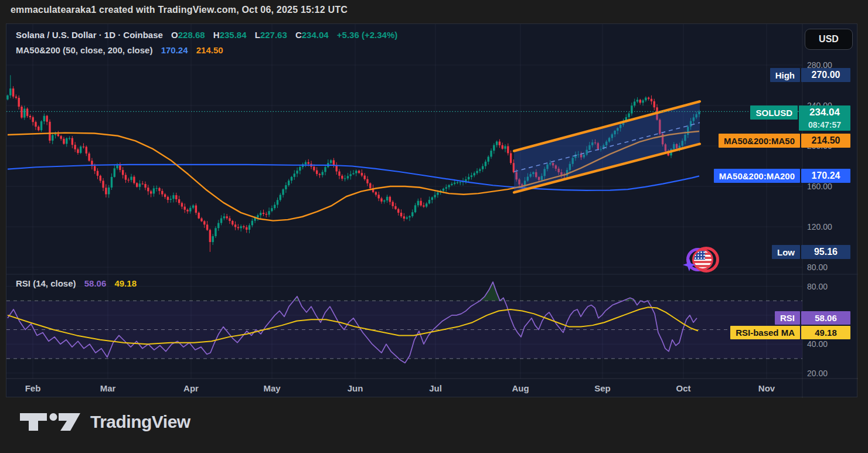 The height and width of the screenshot is (453, 868). Describe the element at coordinates (233, 35) in the screenshot. I see `high-value: 235.84` at that location.